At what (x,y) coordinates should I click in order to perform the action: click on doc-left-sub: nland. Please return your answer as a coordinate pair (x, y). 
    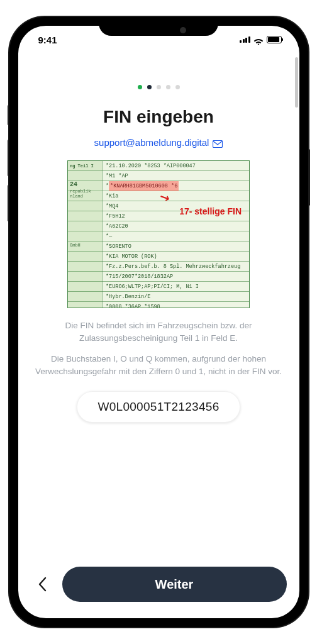
    Looking at the image, I should click on (85, 196).